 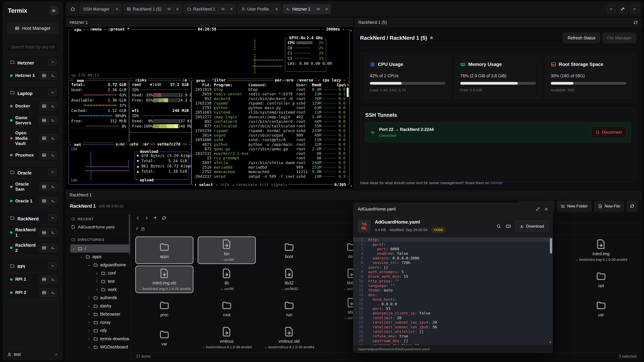 What do you see at coordinates (100, 322) in the screenshot?
I see `tree-item: › noray` at bounding box center [100, 322].